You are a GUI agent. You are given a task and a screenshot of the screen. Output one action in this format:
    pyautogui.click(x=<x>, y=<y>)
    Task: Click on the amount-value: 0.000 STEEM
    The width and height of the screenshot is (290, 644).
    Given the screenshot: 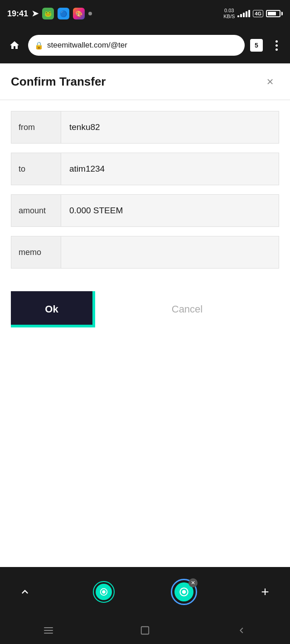 What is the action you would take?
    pyautogui.click(x=170, y=211)
    